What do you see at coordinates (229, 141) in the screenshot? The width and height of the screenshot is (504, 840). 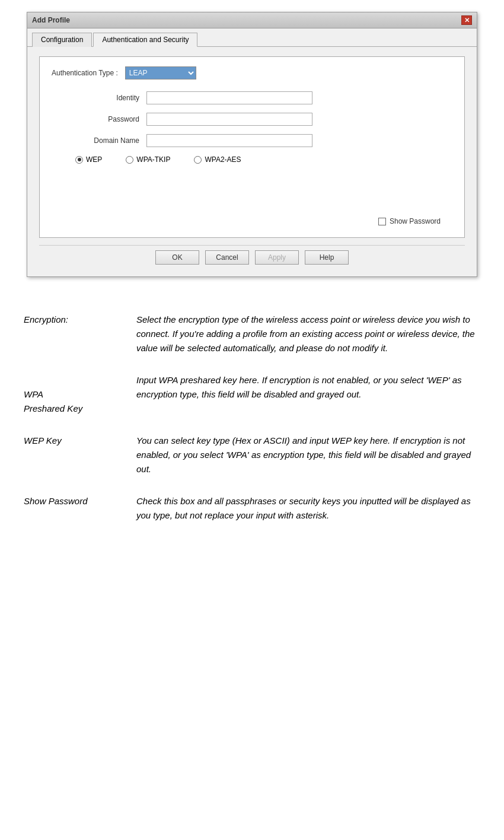 I see `domain-name-input` at bounding box center [229, 141].